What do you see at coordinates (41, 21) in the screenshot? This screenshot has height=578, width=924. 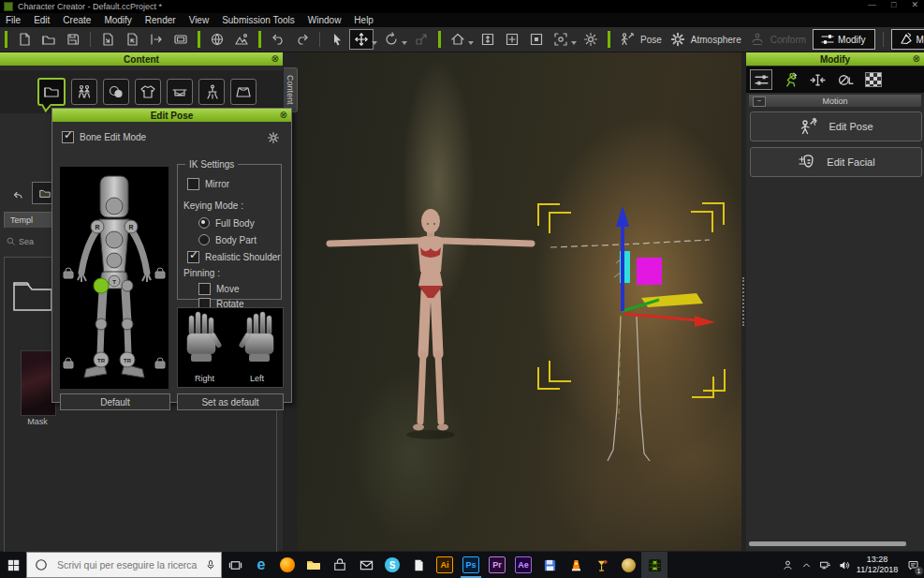 I see `menu-item-edit: Edit` at bounding box center [41, 21].